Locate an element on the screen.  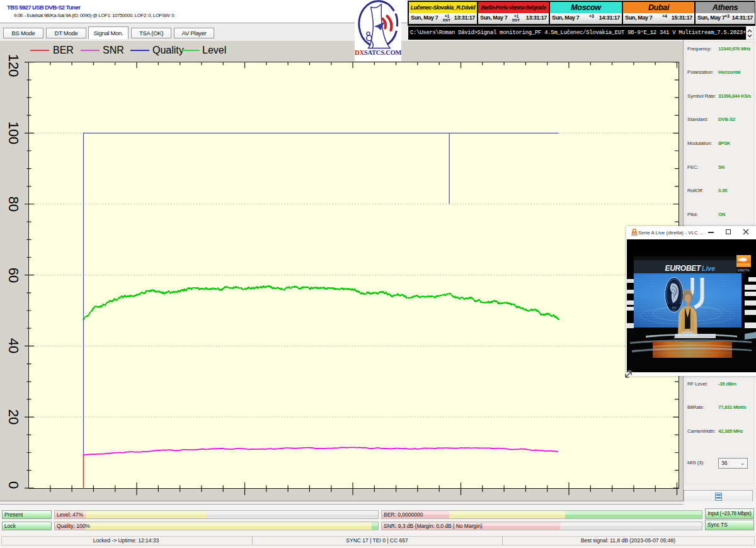
svg-text: Live is located at coordinates (708, 268).